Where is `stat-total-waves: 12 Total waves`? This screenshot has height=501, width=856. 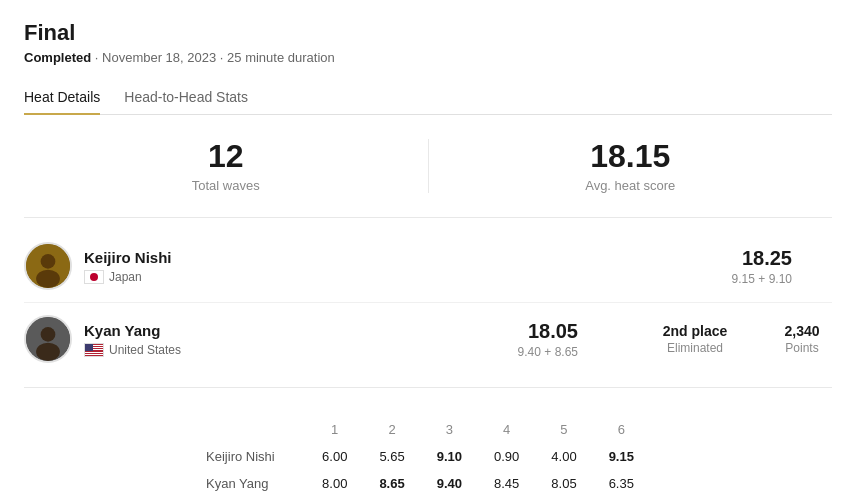
stat-total-waves: 12 Total waves is located at coordinates (226, 166).